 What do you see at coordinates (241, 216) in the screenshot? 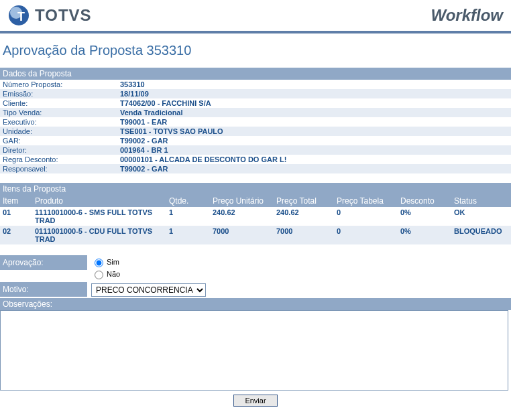
I see `cell-preco_unitario: 240.62` at bounding box center [241, 216].